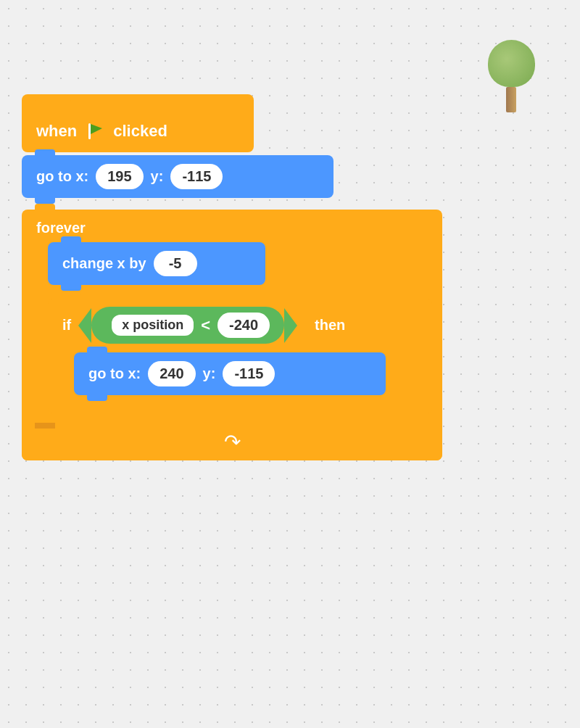 The height and width of the screenshot is (728, 580). I want to click on clicked-label: clicked, so click(141, 131).